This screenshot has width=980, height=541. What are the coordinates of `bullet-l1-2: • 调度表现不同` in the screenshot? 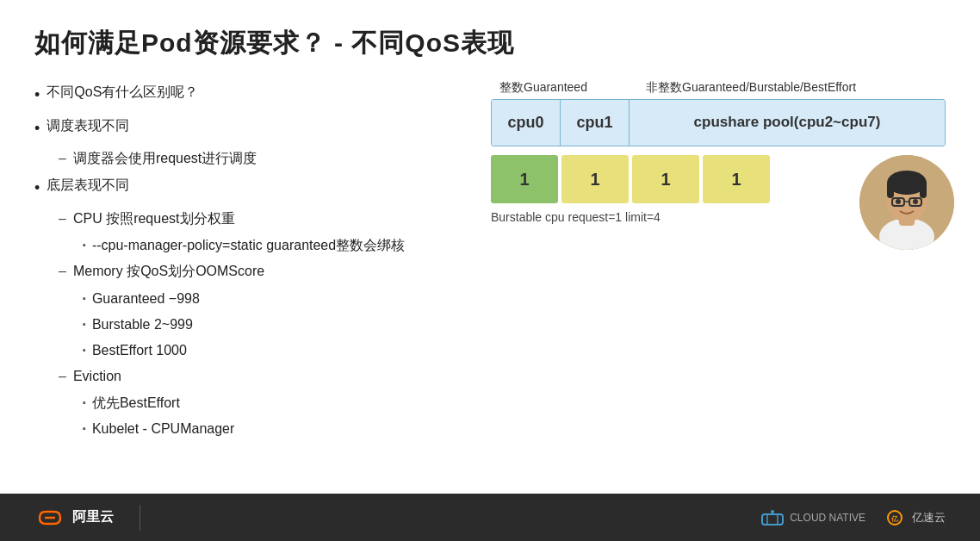 It's located at (250, 127).